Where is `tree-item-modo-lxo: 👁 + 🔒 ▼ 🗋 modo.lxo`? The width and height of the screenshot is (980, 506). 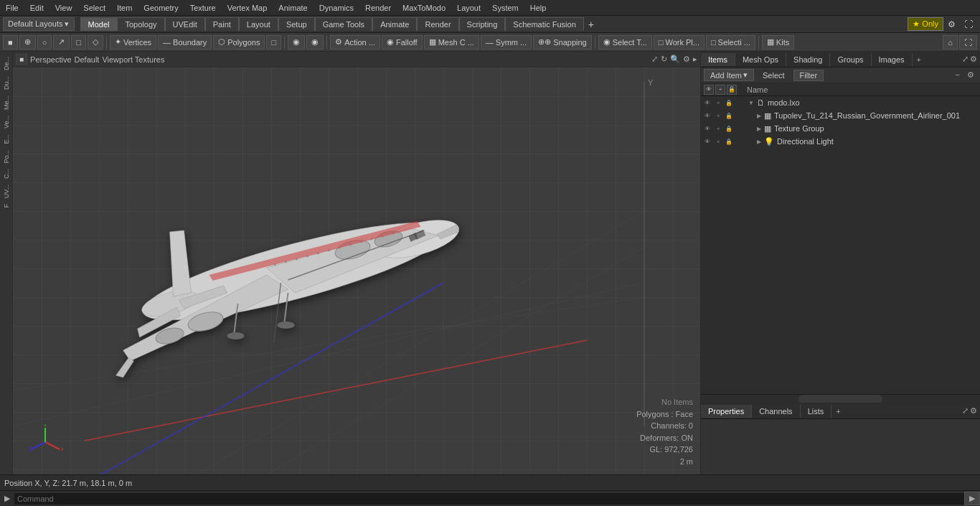
tree-item-modo-lxo: 👁 + 🔒 ▼ 🗋 modo.lxo is located at coordinates (841, 103).